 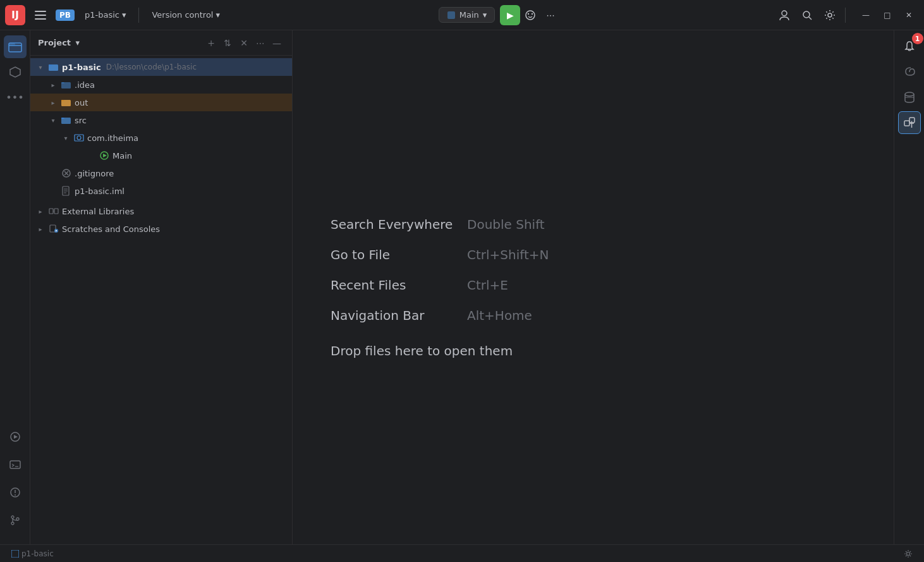 What do you see at coordinates (211, 43) in the screenshot?
I see `add-file-button: +` at bounding box center [211, 43].